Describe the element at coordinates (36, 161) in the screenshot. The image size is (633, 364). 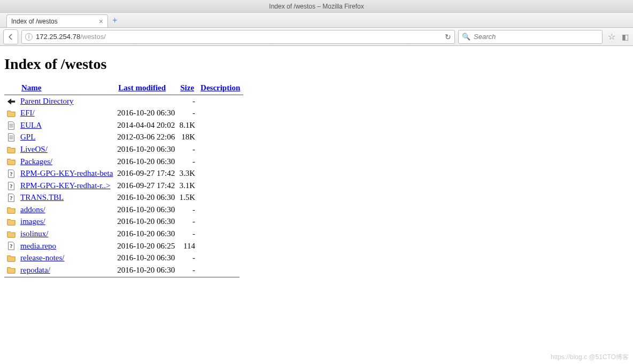
I see `file-link: Packages/` at that location.